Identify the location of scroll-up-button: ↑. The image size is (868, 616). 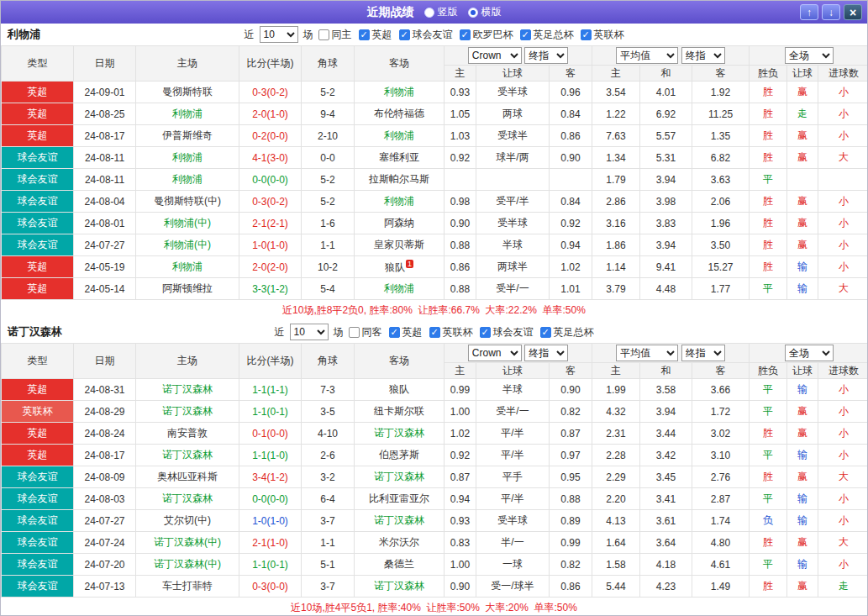
(809, 12).